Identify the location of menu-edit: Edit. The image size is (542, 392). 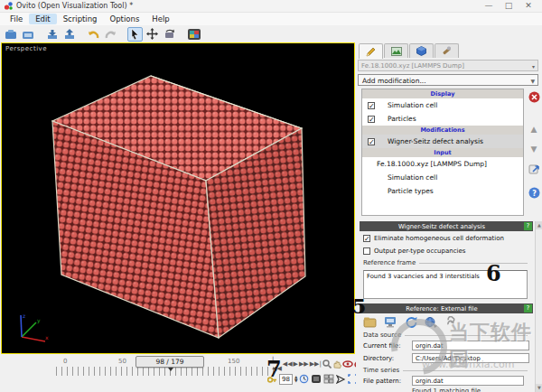
(42, 19).